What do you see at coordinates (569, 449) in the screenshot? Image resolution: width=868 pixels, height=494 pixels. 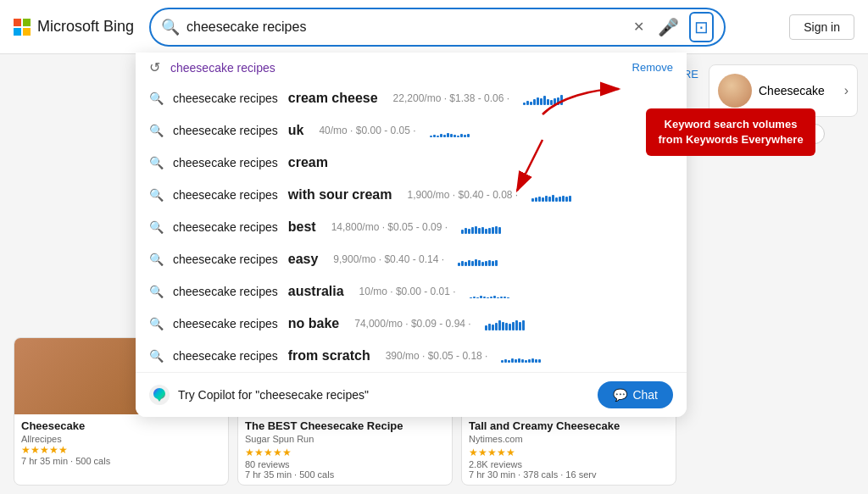 I see `result-body-2: Tall and Creamy Cheesecake Nytimes.com ★…` at bounding box center [569, 449].